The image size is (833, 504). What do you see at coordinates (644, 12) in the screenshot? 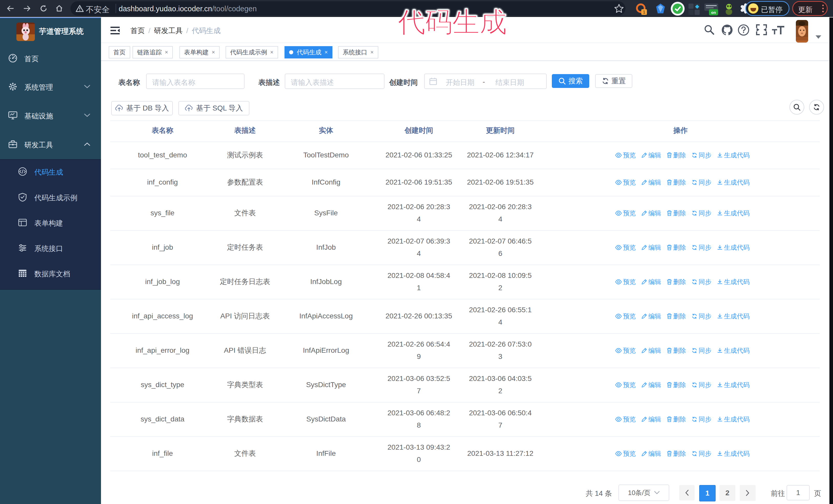
I see `svg-text: 1` at bounding box center [644, 12].